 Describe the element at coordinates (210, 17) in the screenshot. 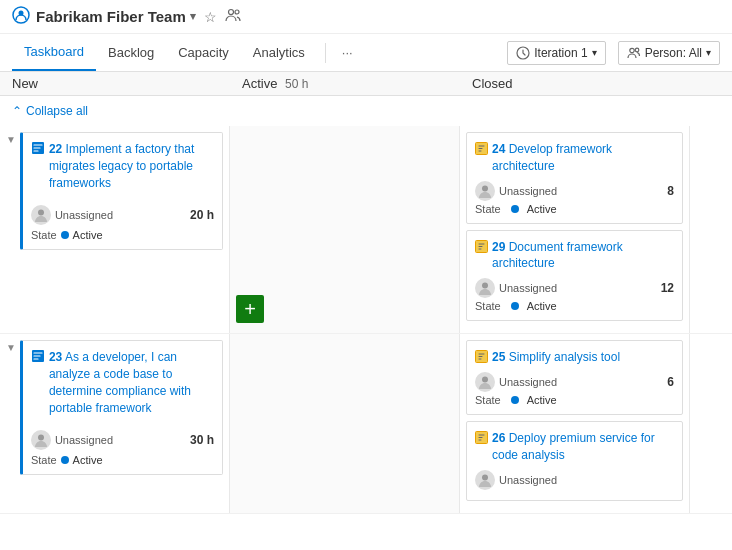

I see `star-icon: ☆` at that location.